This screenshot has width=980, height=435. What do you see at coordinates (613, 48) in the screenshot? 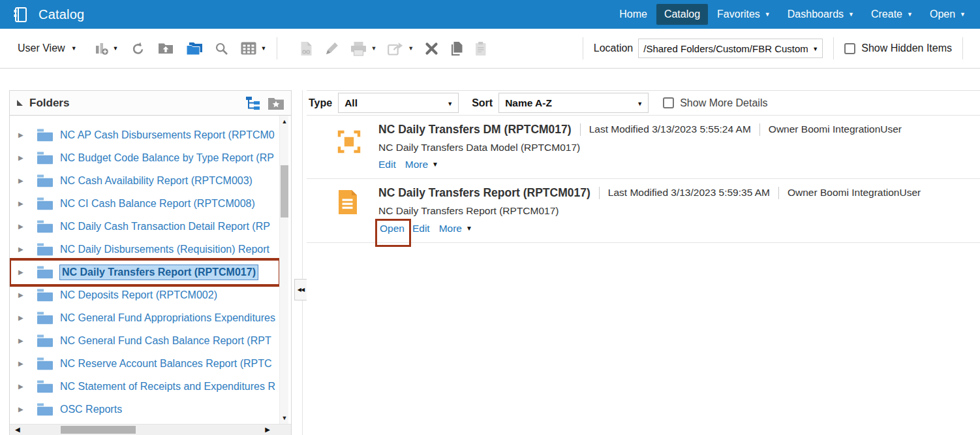
I see `location-label: Location` at bounding box center [613, 48].